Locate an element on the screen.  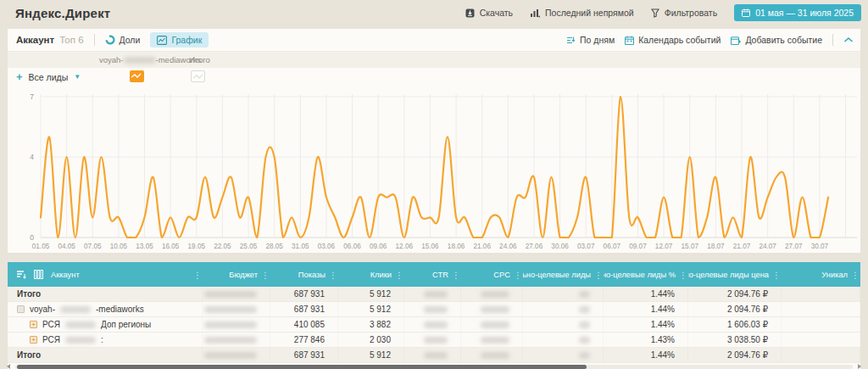
column-header-budget: Бюджет⋮ is located at coordinates (236, 275).